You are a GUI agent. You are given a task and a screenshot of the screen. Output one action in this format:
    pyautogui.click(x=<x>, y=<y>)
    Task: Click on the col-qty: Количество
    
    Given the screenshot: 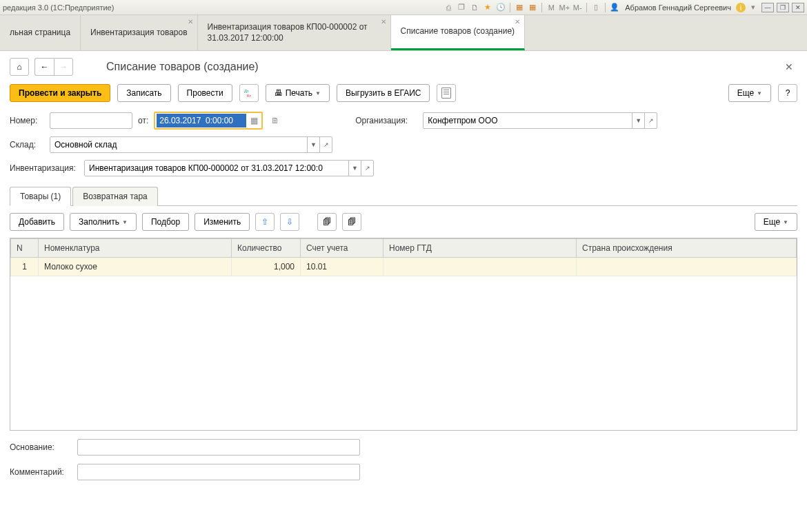 What is the action you would take?
    pyautogui.click(x=266, y=248)
    